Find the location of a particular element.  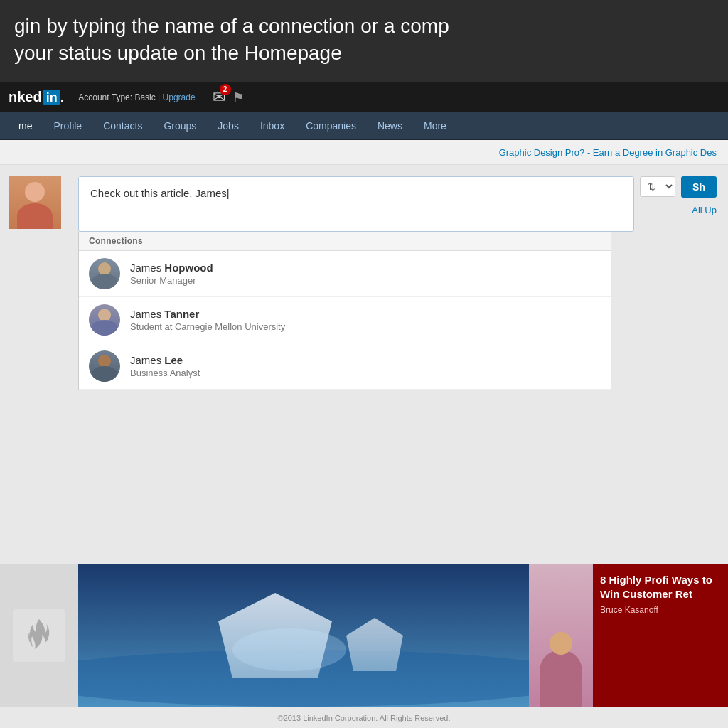

tanner-name: James Tanner is located at coordinates (208, 314).